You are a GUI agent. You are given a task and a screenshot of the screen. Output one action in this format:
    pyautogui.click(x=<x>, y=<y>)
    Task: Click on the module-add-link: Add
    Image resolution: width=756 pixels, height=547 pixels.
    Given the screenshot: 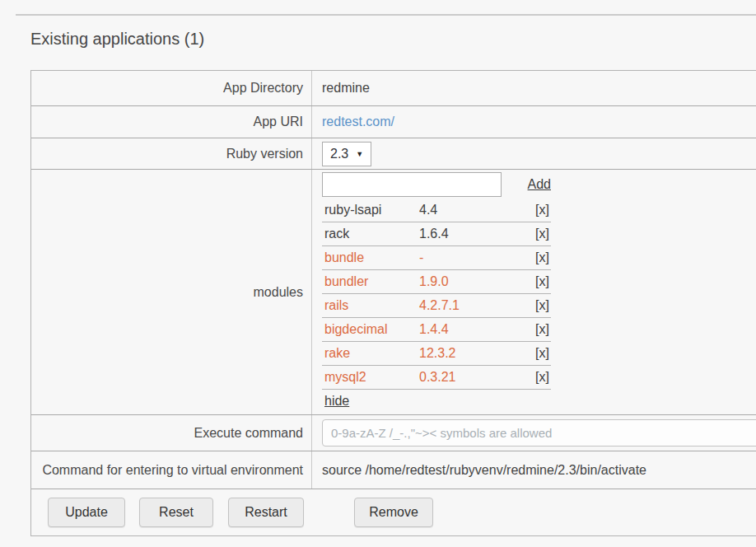 What is the action you would take?
    pyautogui.click(x=539, y=185)
    